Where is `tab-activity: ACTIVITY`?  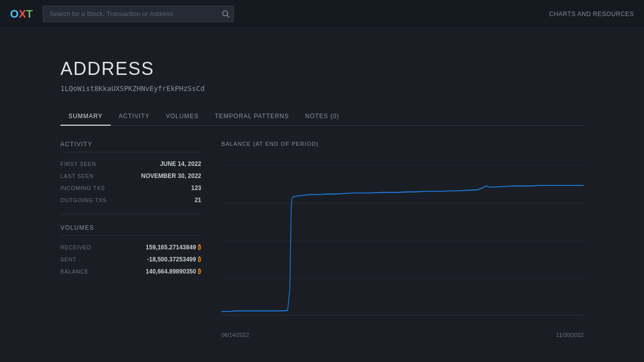 tab-activity: ACTIVITY is located at coordinates (134, 117).